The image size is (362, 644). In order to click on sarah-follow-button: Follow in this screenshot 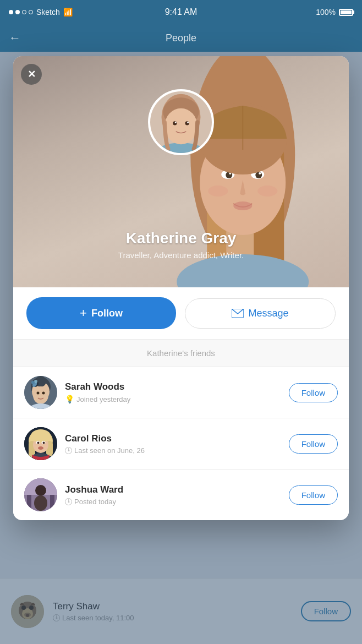, I will do `click(314, 393)`.